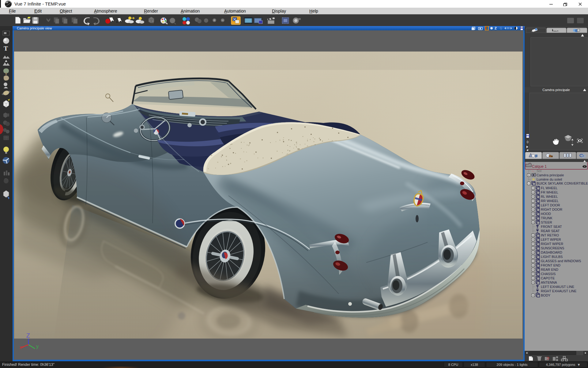 This screenshot has height=368, width=588. I want to click on svg-text: INT RETRO, so click(550, 235).